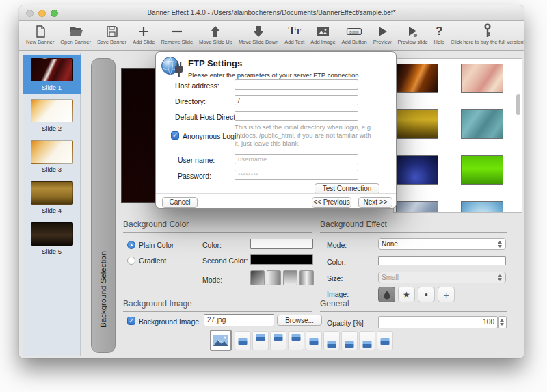 Image resolution: width=547 pixels, height=392 pixels. What do you see at coordinates (52, 157) in the screenshot?
I see `slide-item-3: Slide 3` at bounding box center [52, 157].